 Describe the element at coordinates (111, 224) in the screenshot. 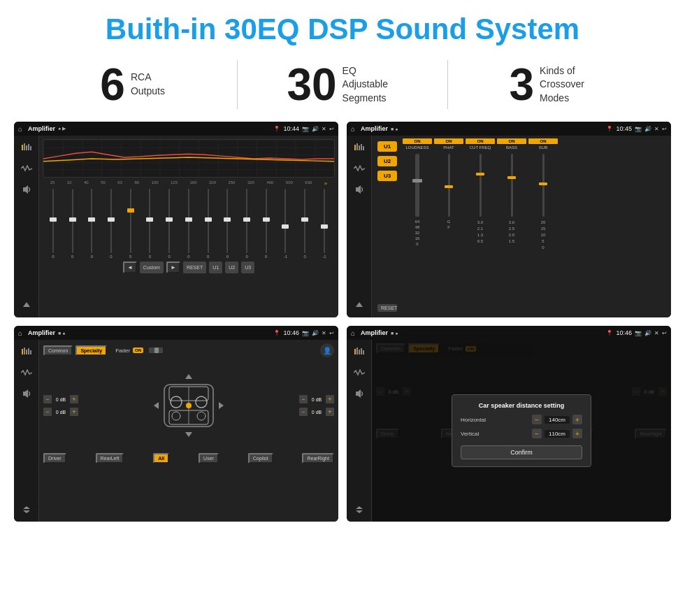

I see `eq-slider-3: 0` at that location.